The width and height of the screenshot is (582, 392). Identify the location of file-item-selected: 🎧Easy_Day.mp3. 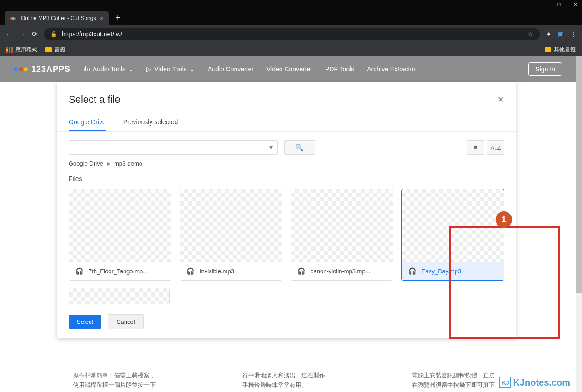
(453, 235).